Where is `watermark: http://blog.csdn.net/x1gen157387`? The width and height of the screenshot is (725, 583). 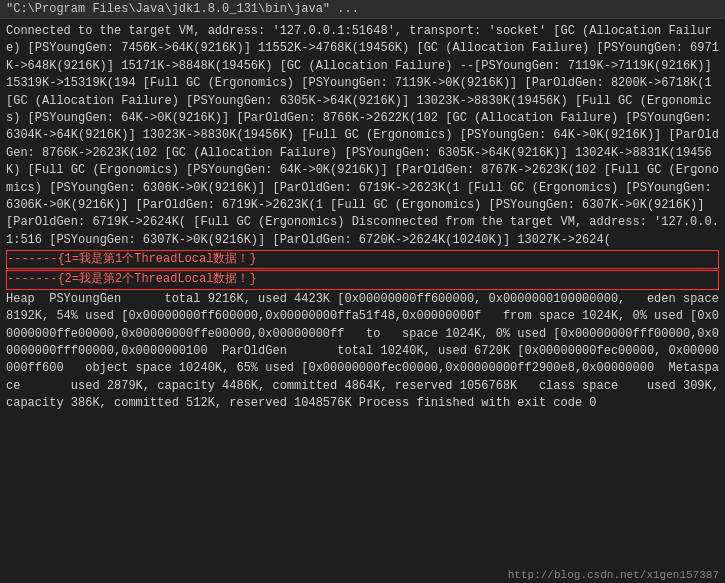
watermark: http://blog.csdn.net/x1gen157387 is located at coordinates (362, 575).